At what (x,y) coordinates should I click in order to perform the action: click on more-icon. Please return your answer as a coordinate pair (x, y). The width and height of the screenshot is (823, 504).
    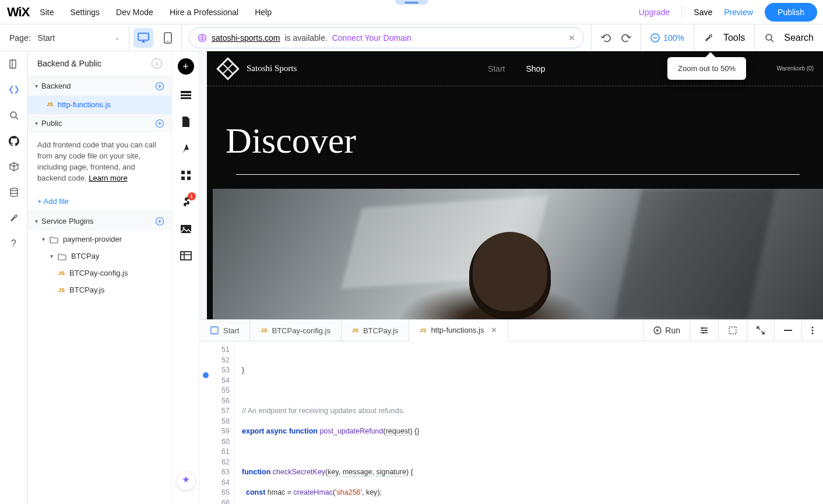
    Looking at the image, I should click on (813, 330).